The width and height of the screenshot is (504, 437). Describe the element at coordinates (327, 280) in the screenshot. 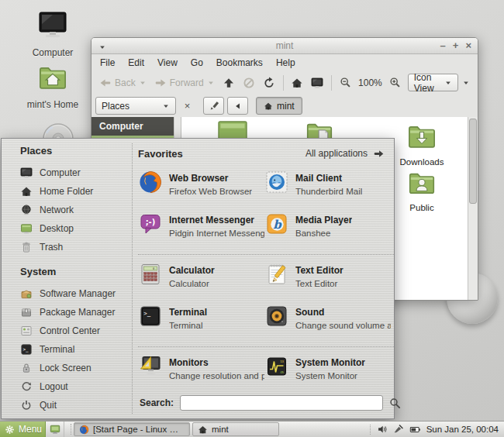

I see `favorite-item: Text Editor Text Editor` at that location.